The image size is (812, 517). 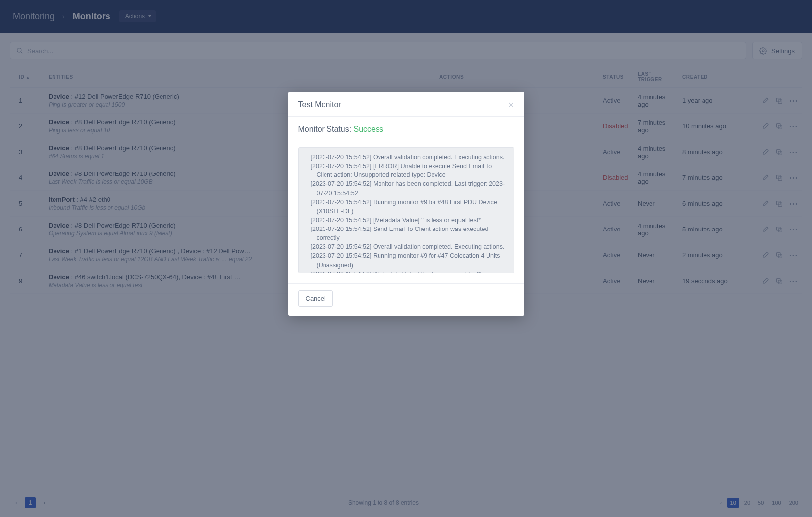 I want to click on monitor-status-value: Success, so click(x=369, y=129).